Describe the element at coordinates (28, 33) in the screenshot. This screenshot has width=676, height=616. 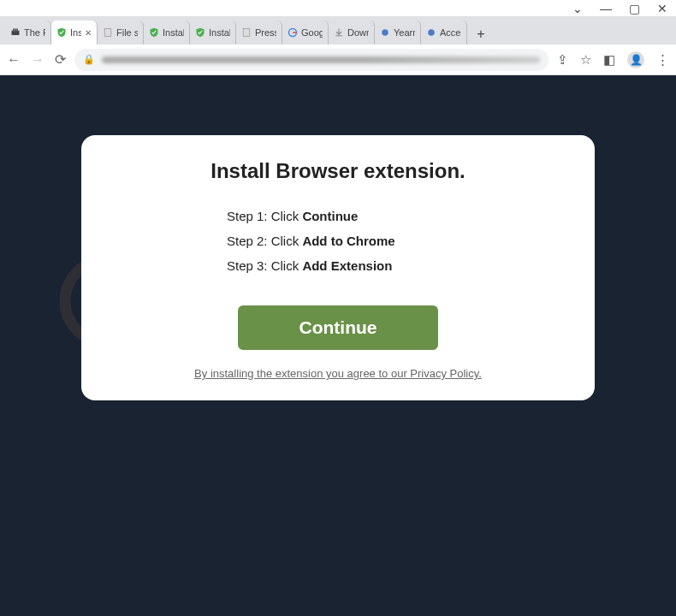
I see `tab-0: The P` at that location.